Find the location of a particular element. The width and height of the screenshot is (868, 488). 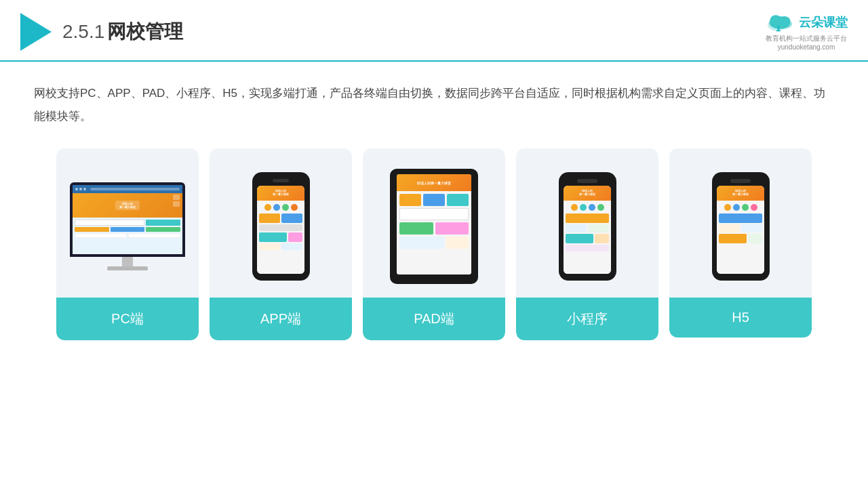

card-pad: 职适人的第一量力课堂 is located at coordinates (434, 244).